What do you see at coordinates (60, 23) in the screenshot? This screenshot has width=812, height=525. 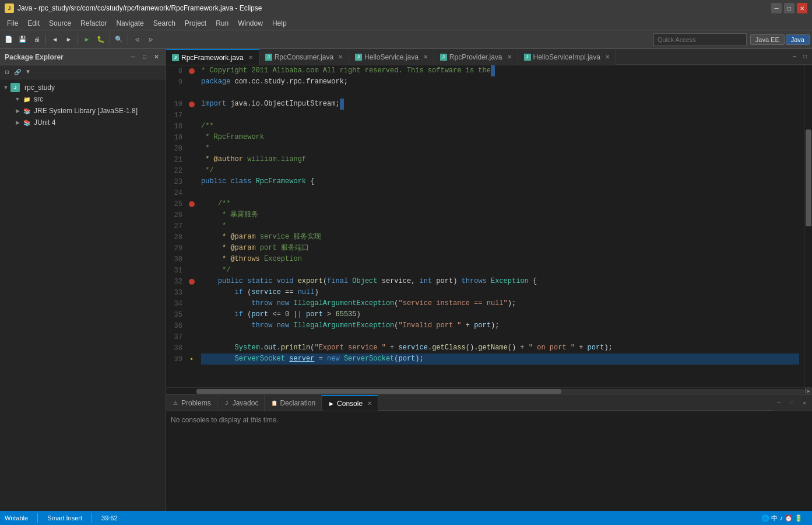 I see `menu-source: Source` at bounding box center [60, 23].